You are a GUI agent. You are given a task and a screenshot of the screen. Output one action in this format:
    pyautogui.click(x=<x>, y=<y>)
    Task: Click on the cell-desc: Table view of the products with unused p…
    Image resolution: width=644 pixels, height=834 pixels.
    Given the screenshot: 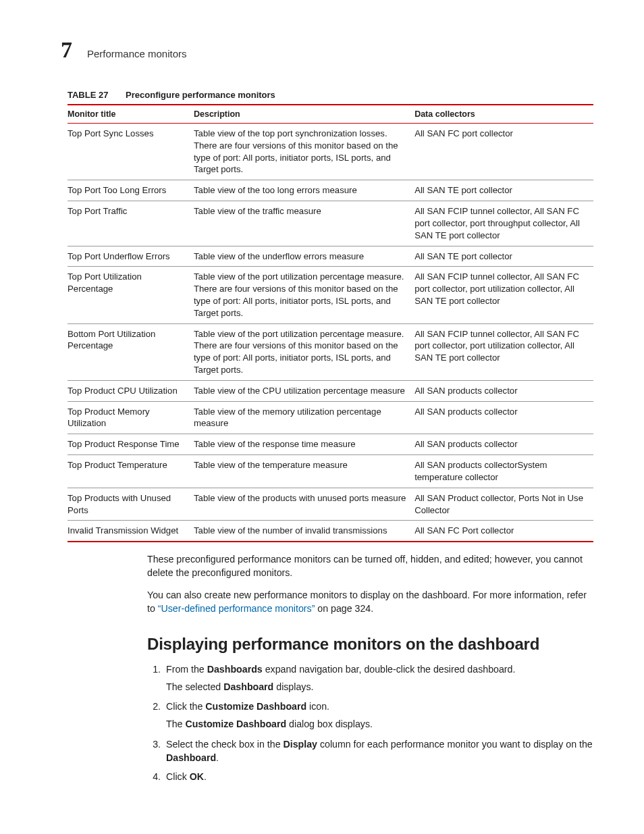 What is the action you would take?
    pyautogui.click(x=304, y=504)
    